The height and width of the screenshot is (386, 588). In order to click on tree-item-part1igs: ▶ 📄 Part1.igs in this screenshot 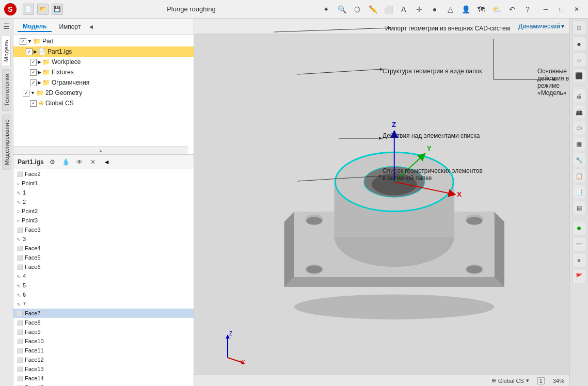, I will do `click(103, 52)`.